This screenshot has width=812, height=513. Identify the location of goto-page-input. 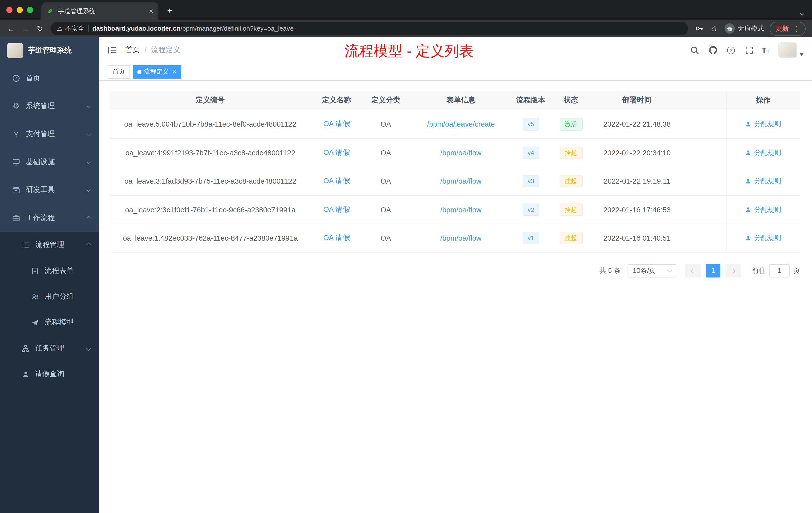
(780, 271).